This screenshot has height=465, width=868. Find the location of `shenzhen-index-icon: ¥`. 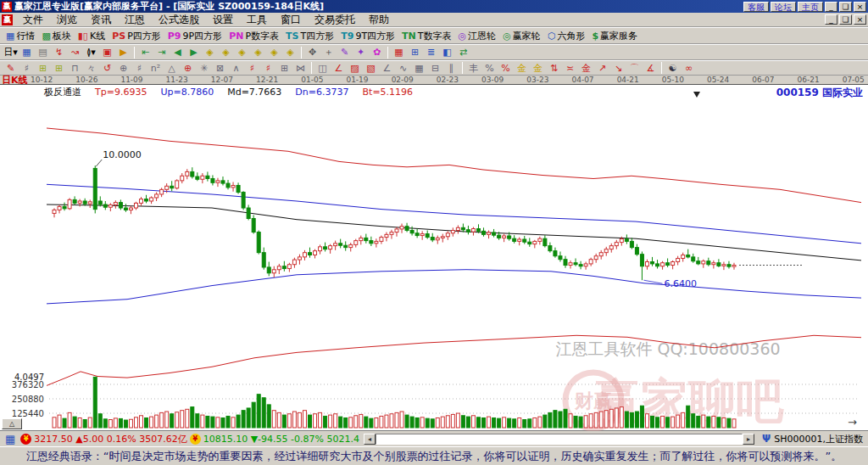

shenzhen-index-icon: ¥ is located at coordinates (195, 440).